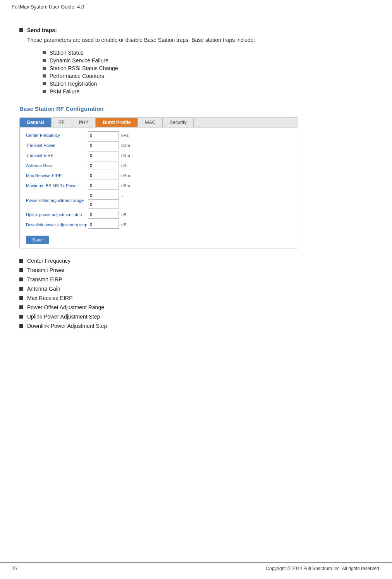  I want to click on list-item: Max Receive EIRP, so click(196, 298).